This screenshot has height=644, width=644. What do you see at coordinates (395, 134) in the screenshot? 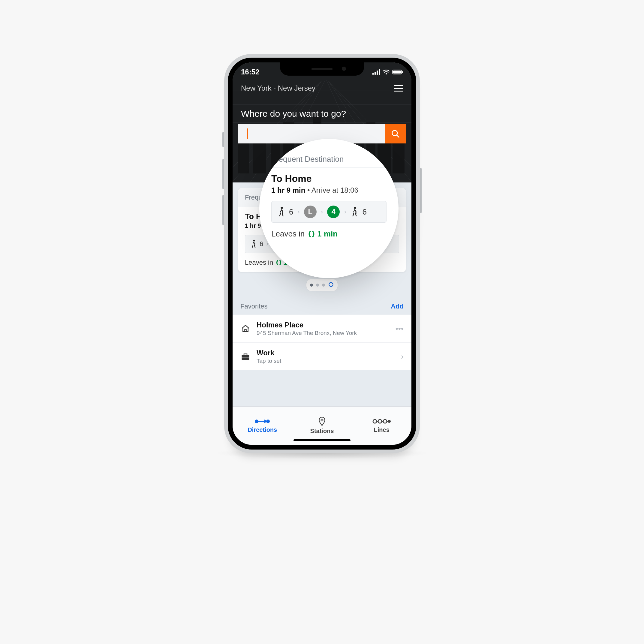
I see `search-icon` at bounding box center [395, 134].